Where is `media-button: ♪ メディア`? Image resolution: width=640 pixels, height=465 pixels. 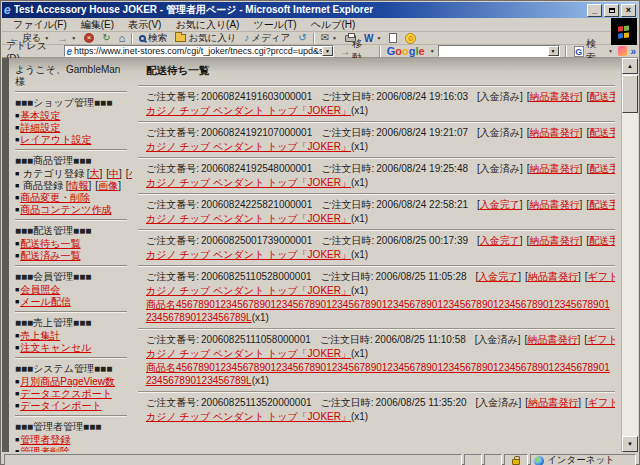
media-button: ♪ メディア is located at coordinates (267, 38).